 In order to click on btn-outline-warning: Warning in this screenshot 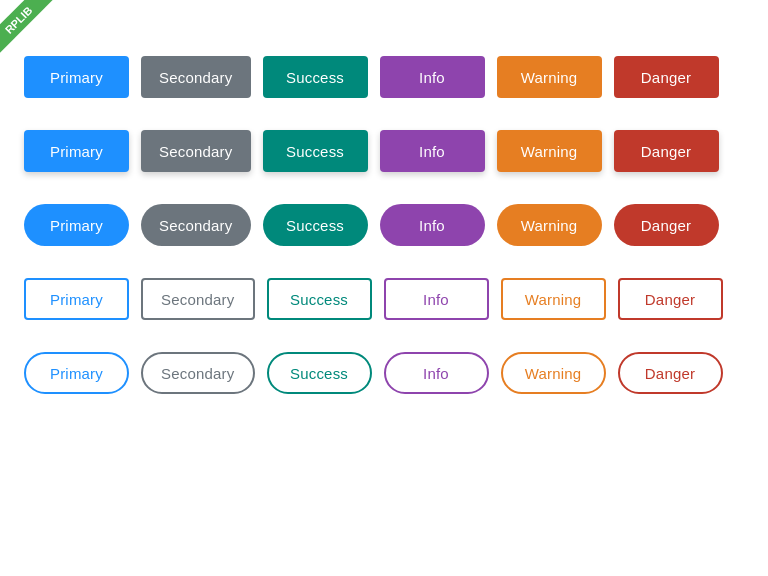, I will do `click(554, 299)`.